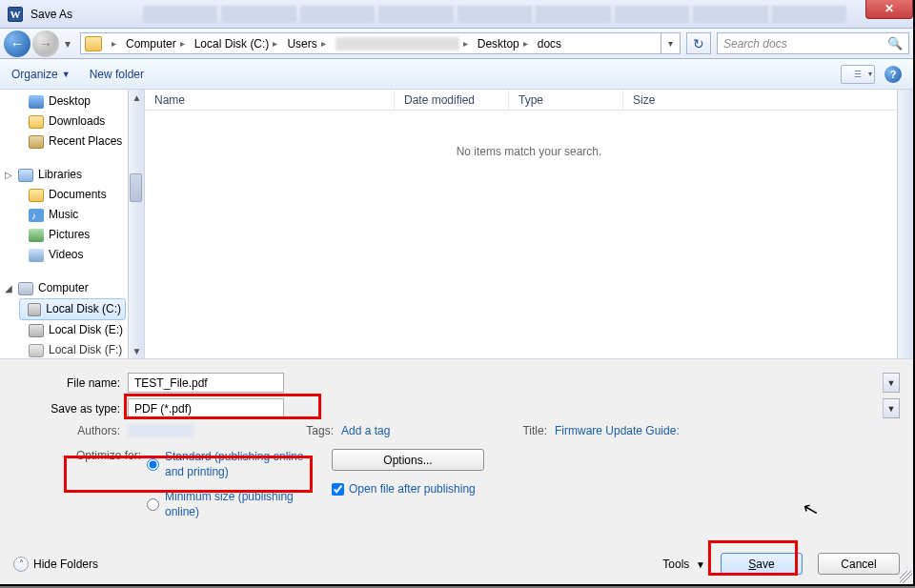  What do you see at coordinates (72, 288) in the screenshot?
I see `tree-computer: ◢Computer` at bounding box center [72, 288].